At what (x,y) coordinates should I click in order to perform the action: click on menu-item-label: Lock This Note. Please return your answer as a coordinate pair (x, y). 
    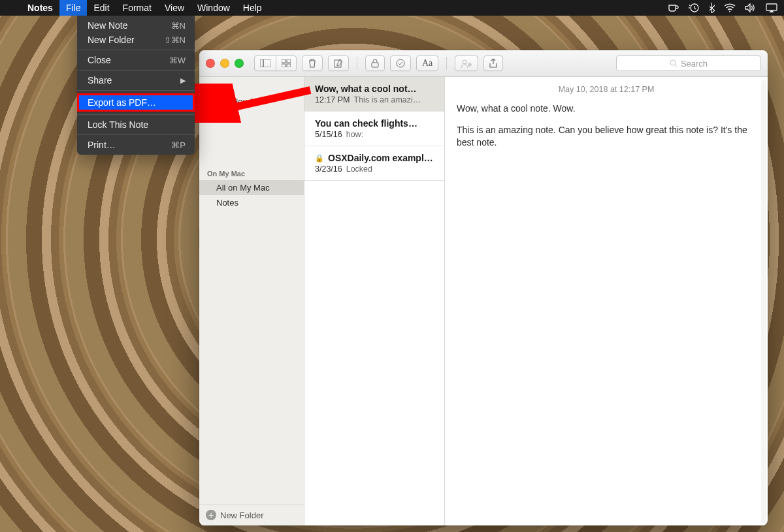
    Looking at the image, I should click on (118, 125).